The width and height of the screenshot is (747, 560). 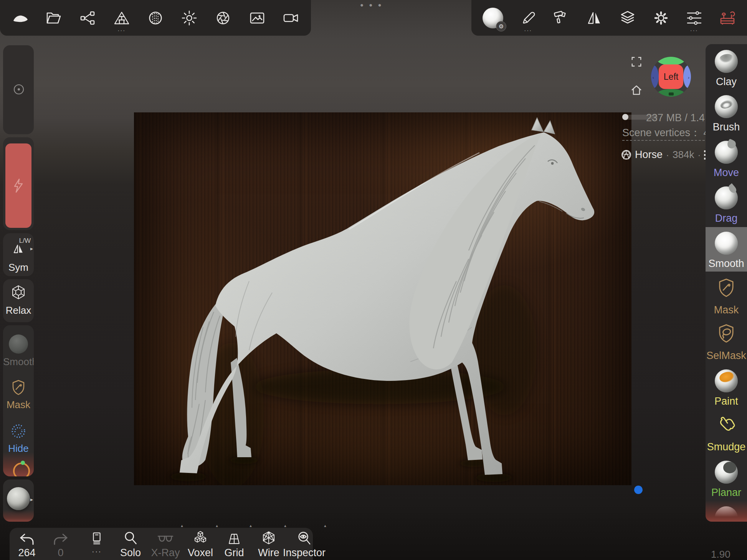 I want to click on window-handle-dots: ● ● ●, so click(x=372, y=5).